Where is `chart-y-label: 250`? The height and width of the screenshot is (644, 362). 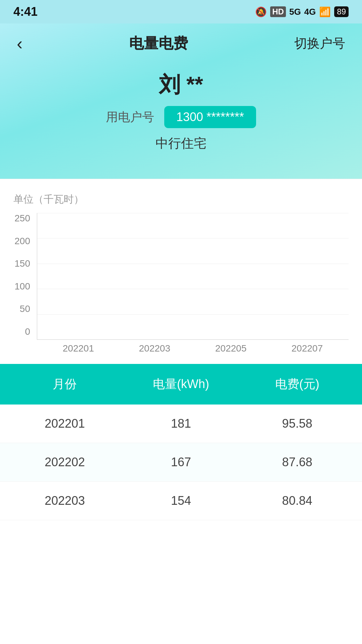
chart-y-label: 250 is located at coordinates (22, 218).